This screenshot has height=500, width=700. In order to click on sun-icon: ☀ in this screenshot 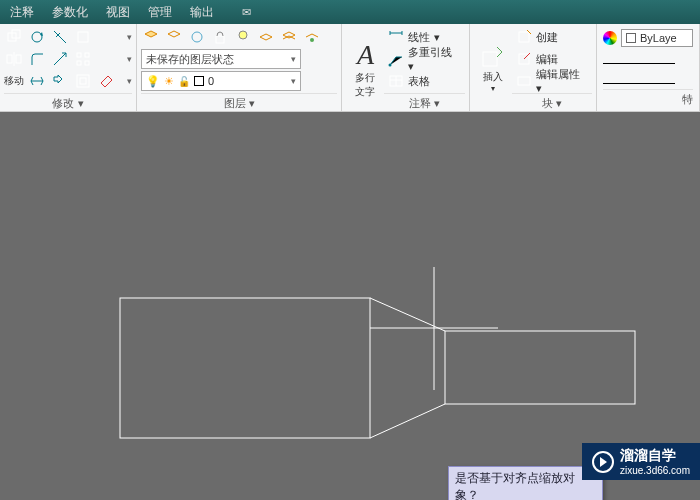, I will do `click(169, 82)`.